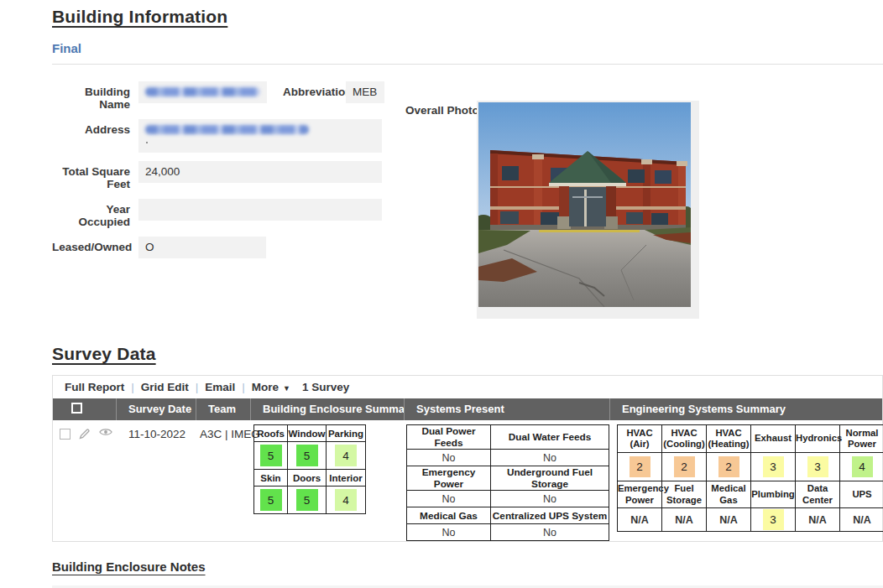 The width and height of the screenshot is (883, 588). I want to click on engineering-header-cell: HVAC (Heating), so click(729, 440).